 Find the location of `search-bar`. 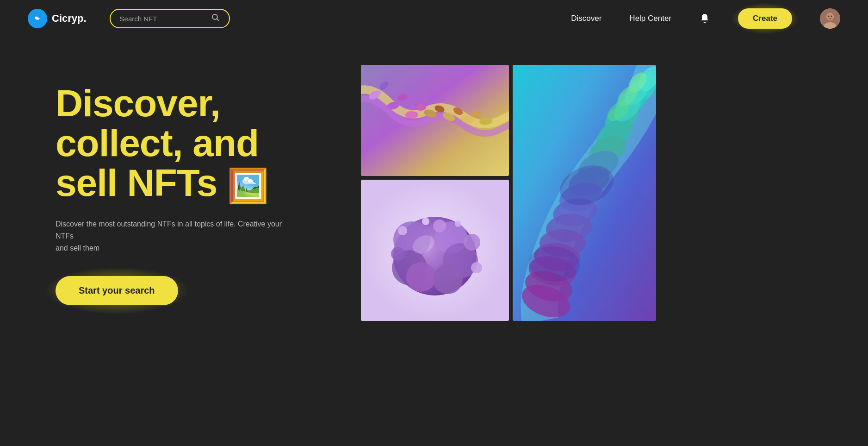

search-bar is located at coordinates (170, 19).